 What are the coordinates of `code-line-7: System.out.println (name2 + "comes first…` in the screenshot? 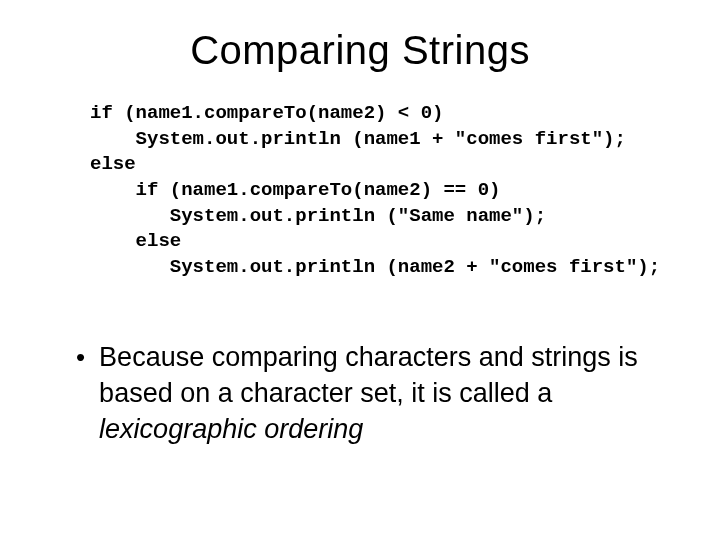 It's located at (375, 267).